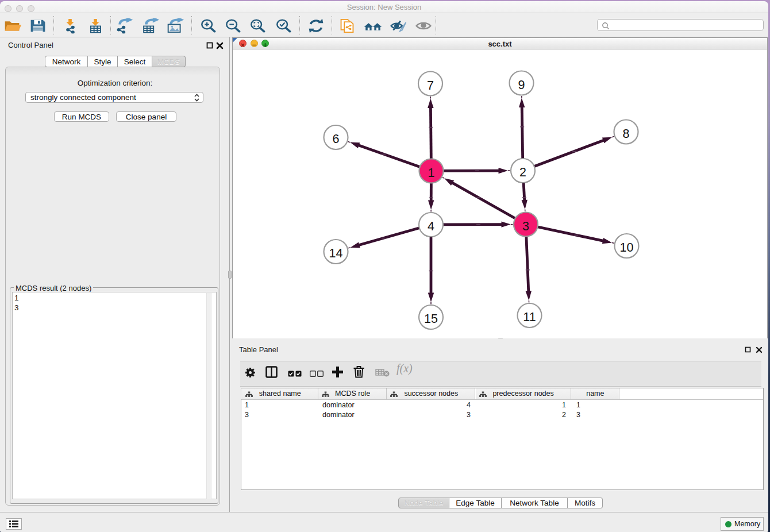 This screenshot has width=770, height=532. Describe the element at coordinates (529, 317) in the screenshot. I see `svg-text: 11` at that location.